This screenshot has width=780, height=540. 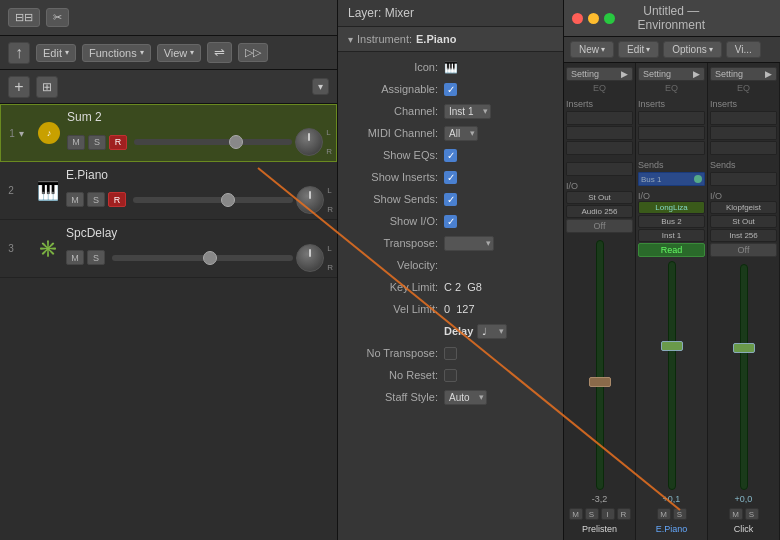 What do you see at coordinates (200, 175) in the screenshot?
I see `track-name: E.Piano` at bounding box center [200, 175].